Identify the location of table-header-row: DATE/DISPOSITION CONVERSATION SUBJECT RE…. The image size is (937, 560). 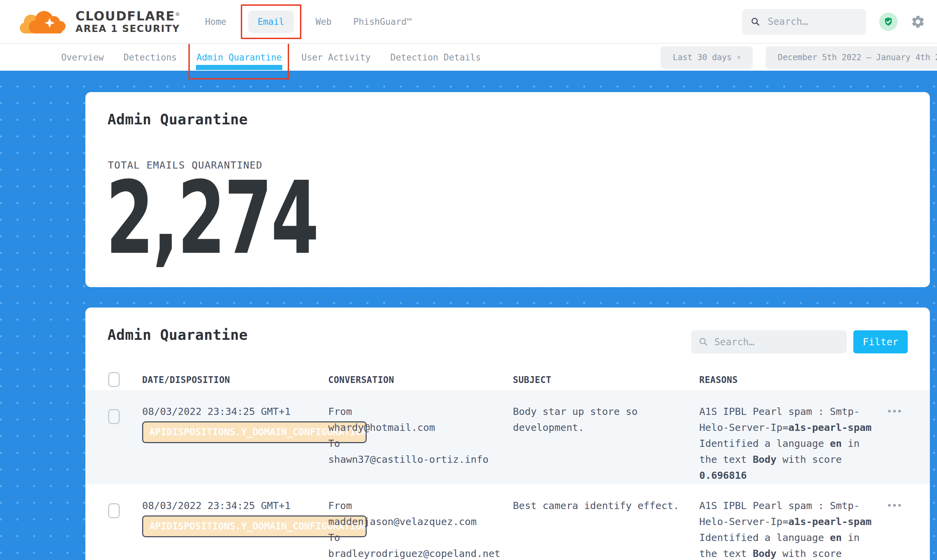
(508, 381).